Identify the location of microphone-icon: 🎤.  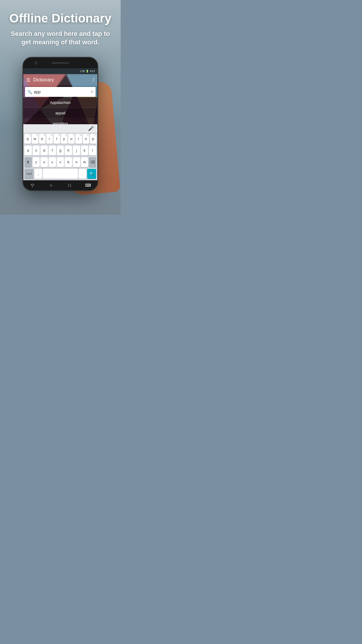
(91, 128).